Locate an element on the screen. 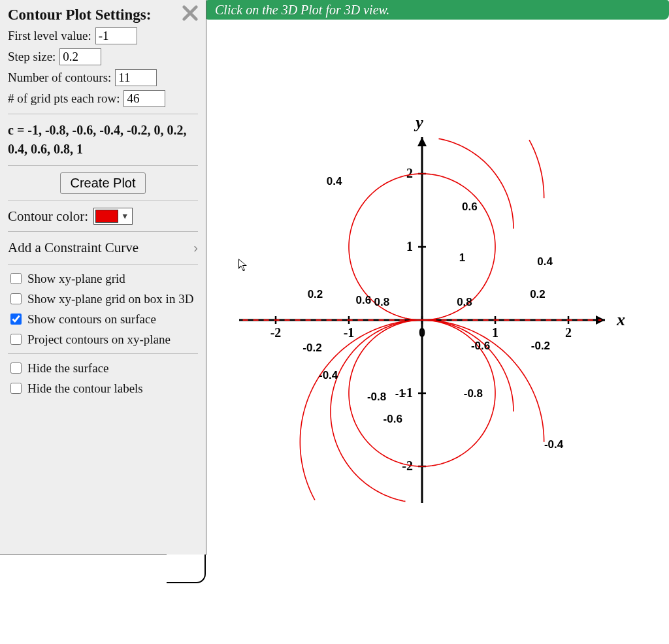 This screenshot has width=669, height=644. panel-title: Contour Plot Settings: is located at coordinates (80, 14).